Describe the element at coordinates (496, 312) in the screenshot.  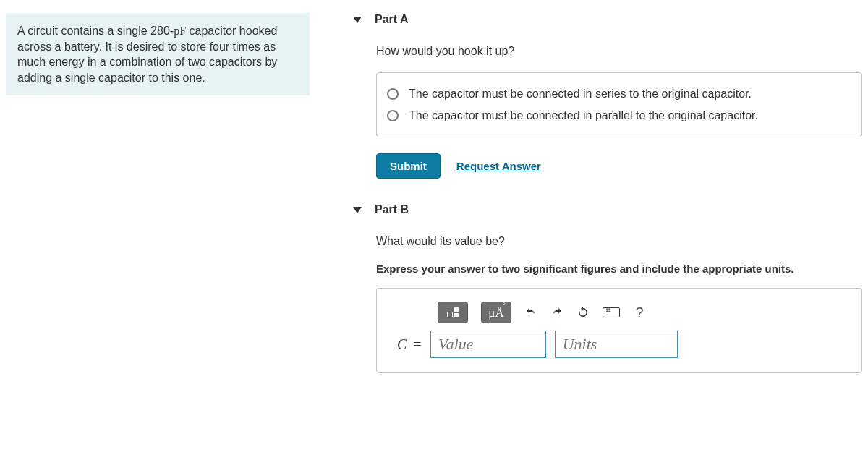
I see `mu-angstrom-icon: μÅ` at that location.